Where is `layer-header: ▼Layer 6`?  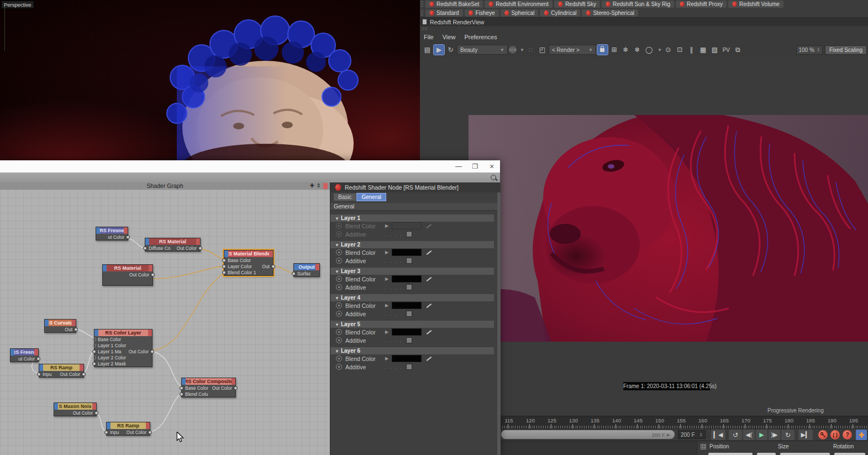
layer-header: ▼Layer 6 is located at coordinates (412, 351).